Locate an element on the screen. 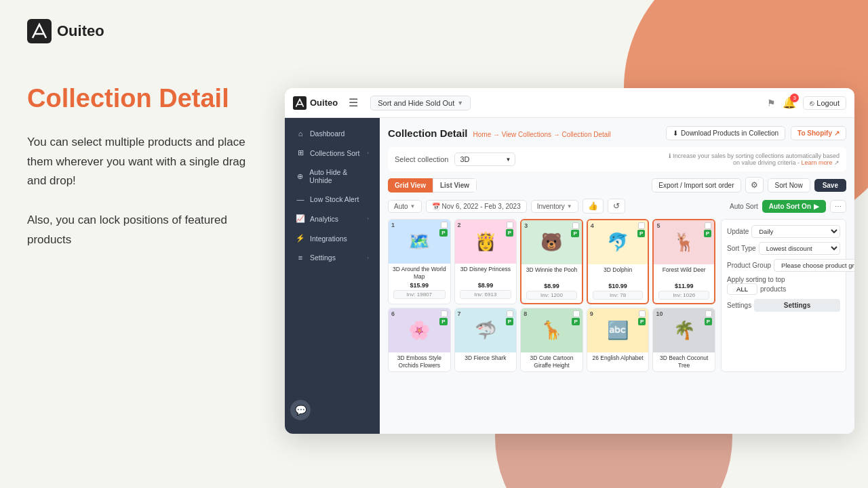 Image resolution: width=868 pixels, height=488 pixels. download-button: ⬇ Download Products in Collection is located at coordinates (726, 133).